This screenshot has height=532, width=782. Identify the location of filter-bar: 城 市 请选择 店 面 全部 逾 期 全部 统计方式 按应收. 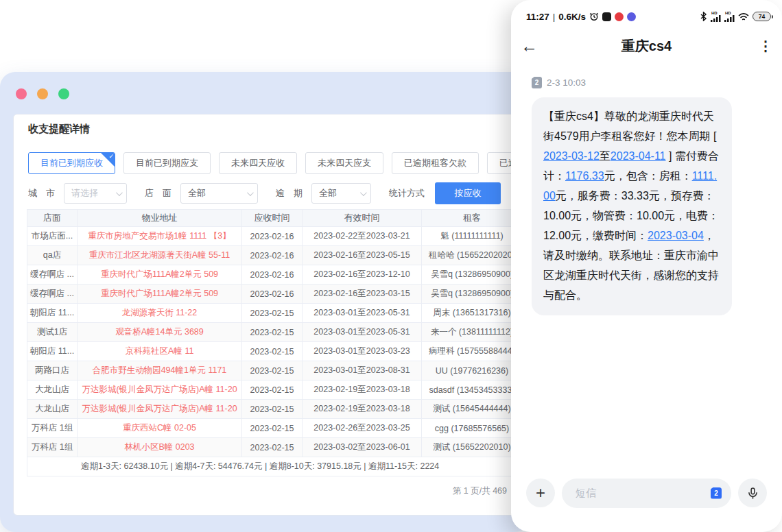
(265, 193).